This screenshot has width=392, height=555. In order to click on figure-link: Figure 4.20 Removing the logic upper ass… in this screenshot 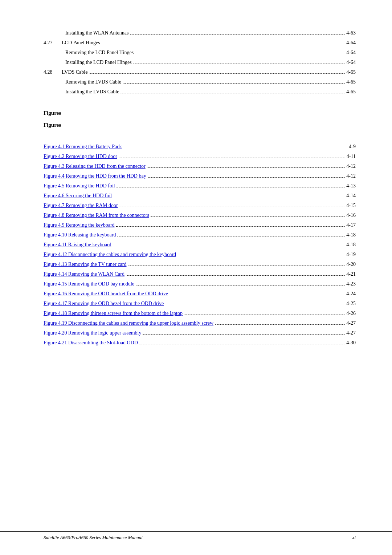, I will do `click(92, 333)`.